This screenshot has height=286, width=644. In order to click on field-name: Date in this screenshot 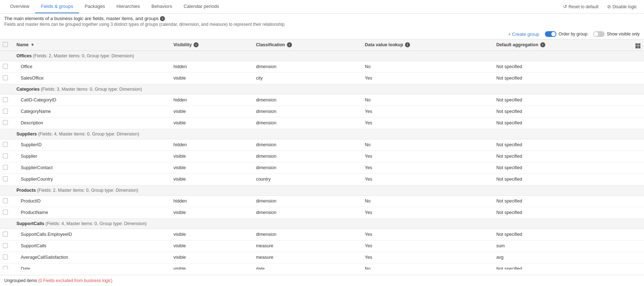, I will do `click(91, 266)`.